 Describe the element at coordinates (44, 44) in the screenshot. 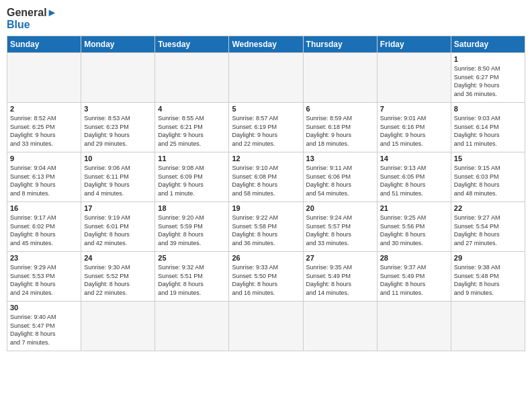

I see `calendar-day-header: Sunday` at that location.